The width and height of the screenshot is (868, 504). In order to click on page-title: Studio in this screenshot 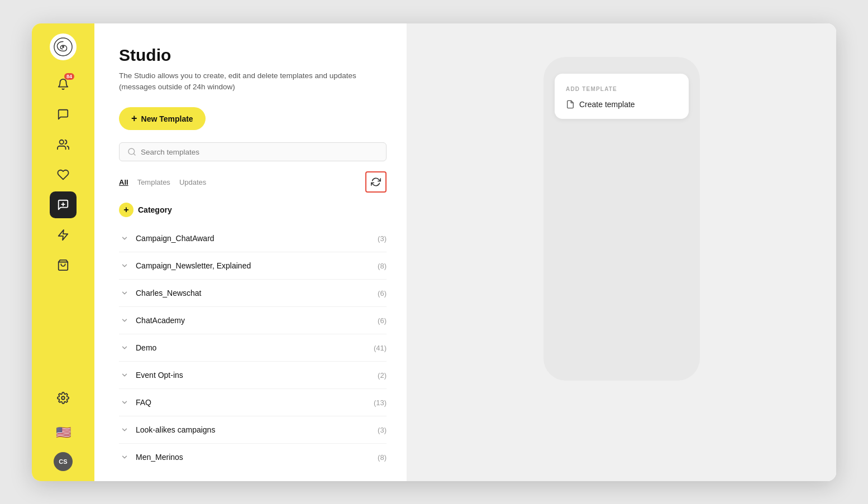, I will do `click(252, 55)`.